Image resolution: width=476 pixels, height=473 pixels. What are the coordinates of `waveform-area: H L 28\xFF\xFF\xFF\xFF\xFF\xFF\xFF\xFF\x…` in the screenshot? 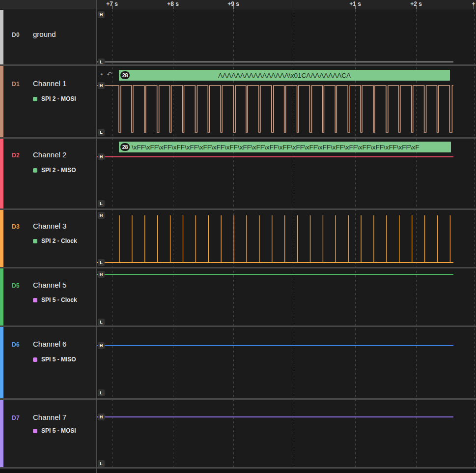 It's located at (286, 174).